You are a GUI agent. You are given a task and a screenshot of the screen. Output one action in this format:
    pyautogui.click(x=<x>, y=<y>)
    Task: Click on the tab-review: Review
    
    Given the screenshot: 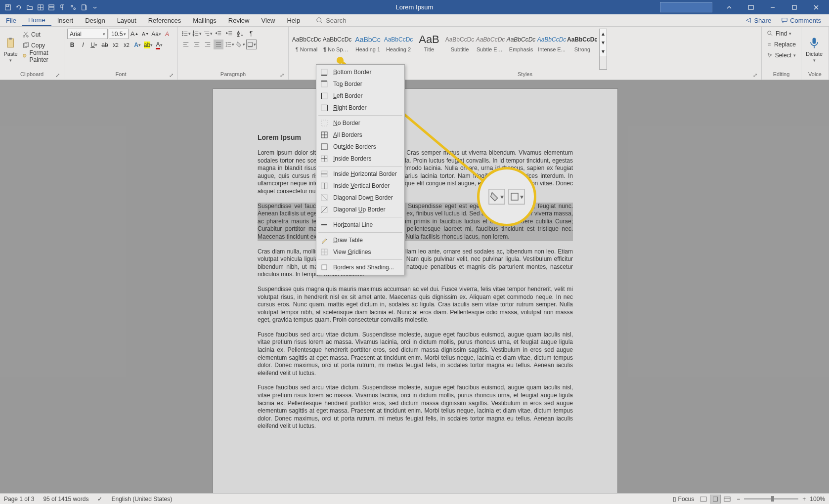 What is the action you would take?
    pyautogui.click(x=239, y=20)
    